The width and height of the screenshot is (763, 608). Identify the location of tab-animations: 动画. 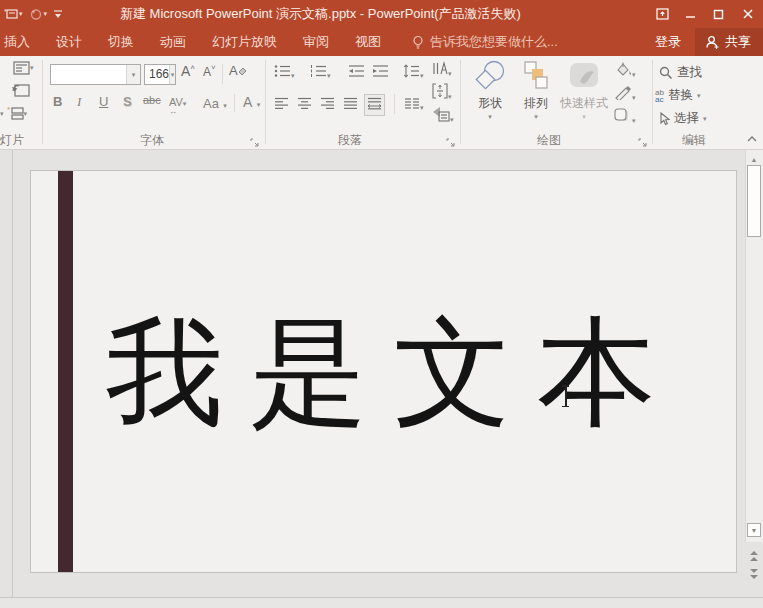
(173, 42).